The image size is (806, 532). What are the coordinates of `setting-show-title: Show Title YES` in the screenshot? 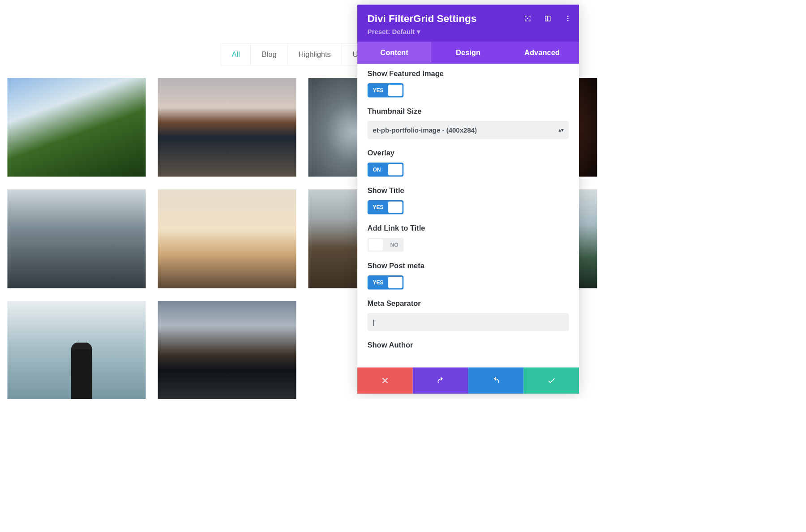 It's located at (468, 201).